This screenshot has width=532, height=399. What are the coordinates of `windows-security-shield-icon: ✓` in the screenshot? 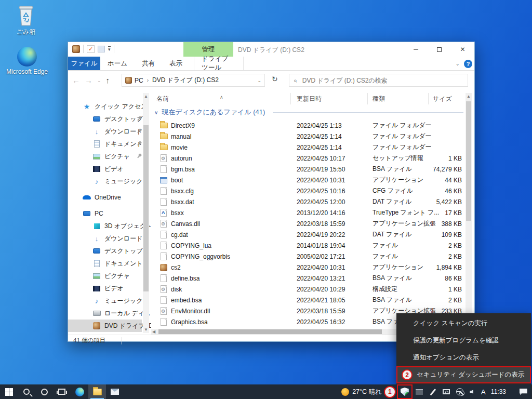 It's located at (405, 392).